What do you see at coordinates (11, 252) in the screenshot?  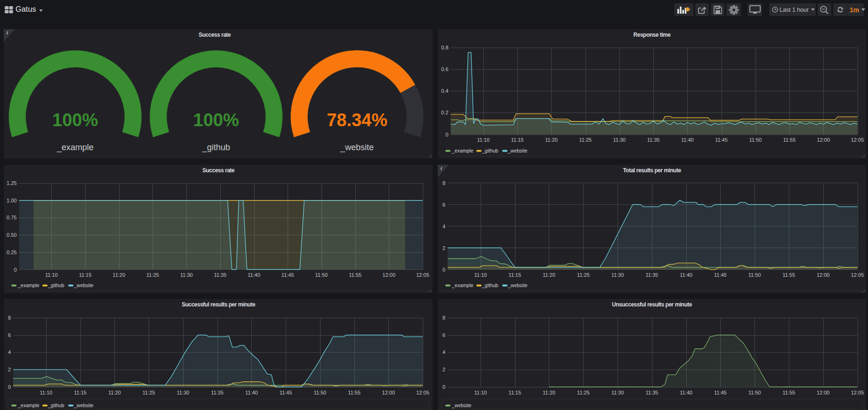 I see `svg-text: 0.25` at bounding box center [11, 252].